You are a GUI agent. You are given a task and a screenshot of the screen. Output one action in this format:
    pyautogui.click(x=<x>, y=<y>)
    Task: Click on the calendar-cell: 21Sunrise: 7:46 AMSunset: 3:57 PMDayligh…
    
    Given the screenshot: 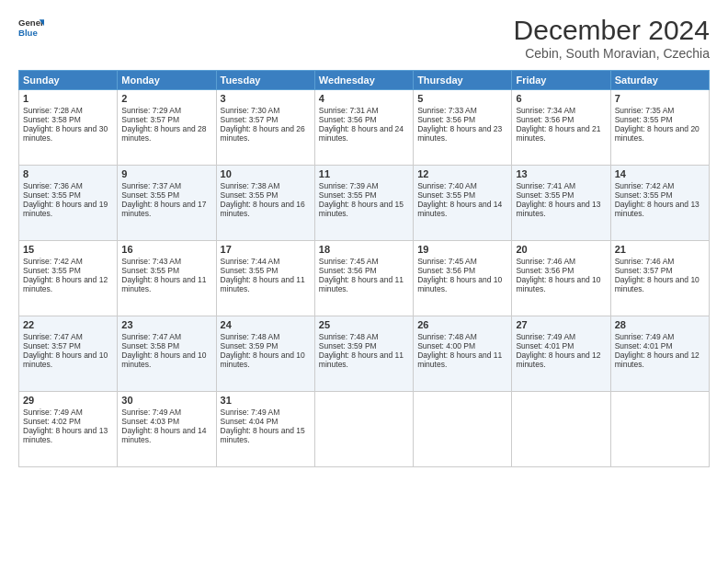 What is the action you would take?
    pyautogui.click(x=660, y=279)
    